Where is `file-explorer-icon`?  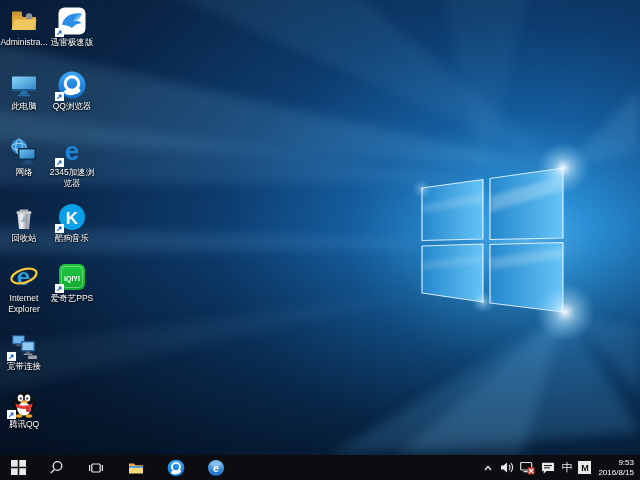
file-explorer-icon is located at coordinates (136, 468).